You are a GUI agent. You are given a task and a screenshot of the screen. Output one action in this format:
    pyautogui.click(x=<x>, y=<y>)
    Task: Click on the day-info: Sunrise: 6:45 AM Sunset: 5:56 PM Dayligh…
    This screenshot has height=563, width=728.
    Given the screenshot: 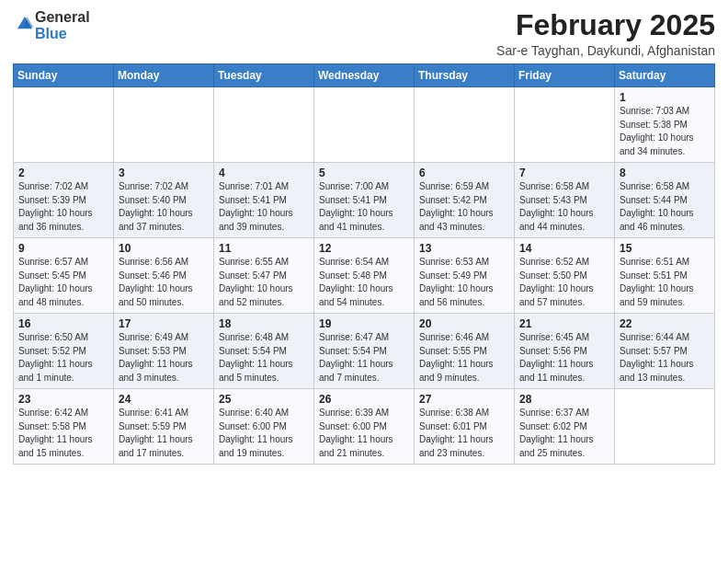 What is the action you would take?
    pyautogui.click(x=564, y=358)
    